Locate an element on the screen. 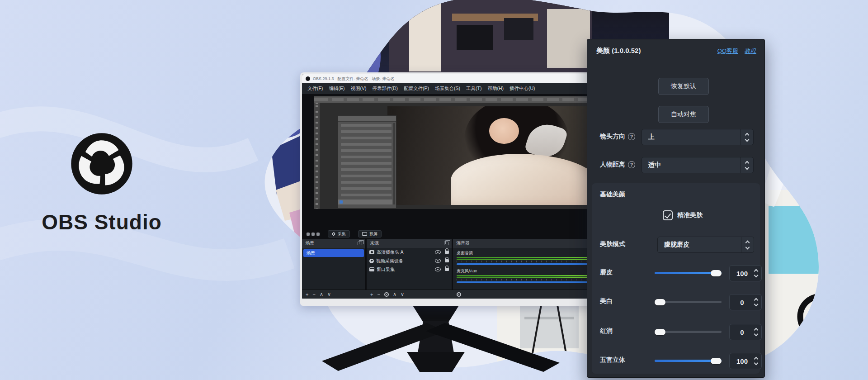 The image size is (868, 380). rosy-spinbox: 0 is located at coordinates (745, 332).